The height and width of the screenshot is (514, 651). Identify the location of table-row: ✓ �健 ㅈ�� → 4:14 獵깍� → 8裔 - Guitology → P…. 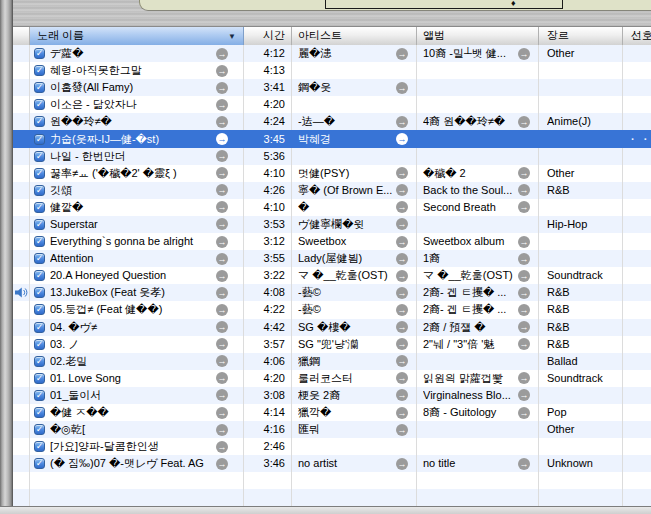
(332, 412).